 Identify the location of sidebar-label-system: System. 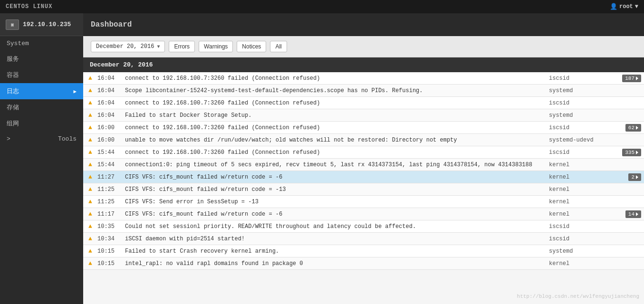
(18, 44).